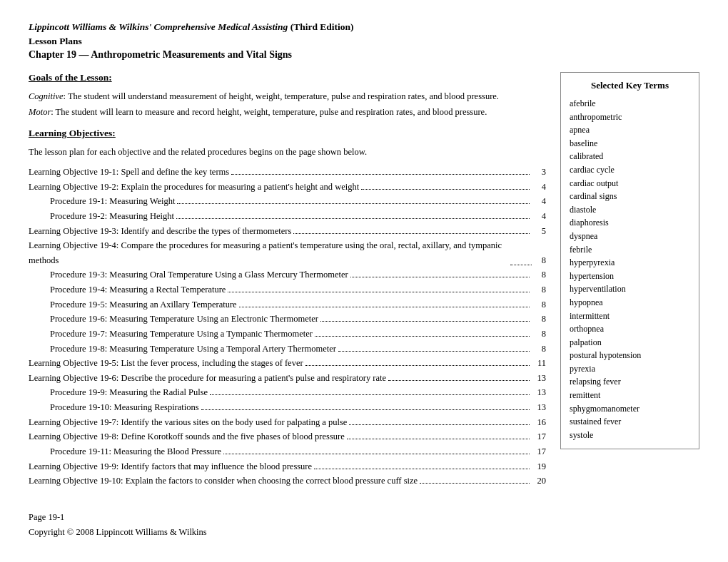 The height and width of the screenshot is (562, 728). What do you see at coordinates (268, 252) in the screenshot?
I see `toc-text: Learning Objective 19-4: Compare the pro…` at bounding box center [268, 252].